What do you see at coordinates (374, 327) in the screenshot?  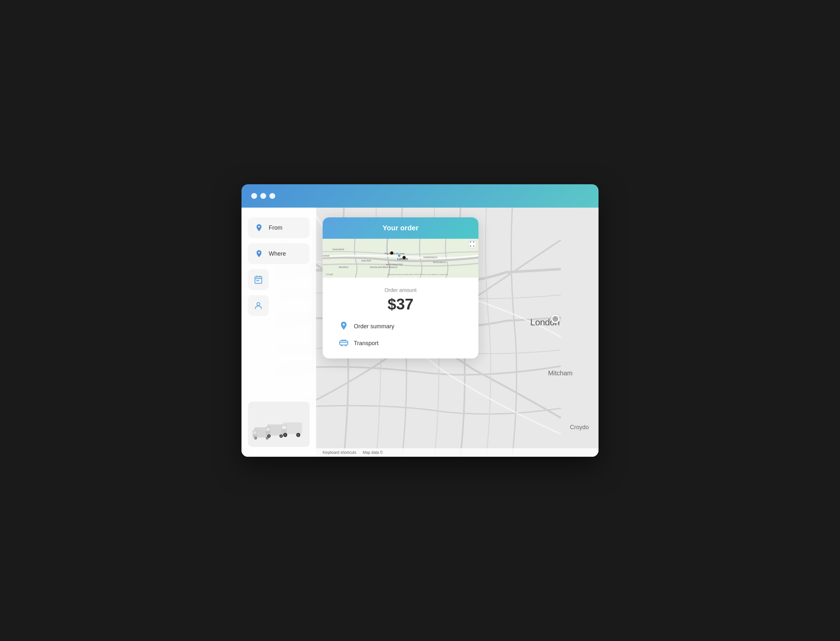 I see `order-summary-label: Order summary` at bounding box center [374, 327].